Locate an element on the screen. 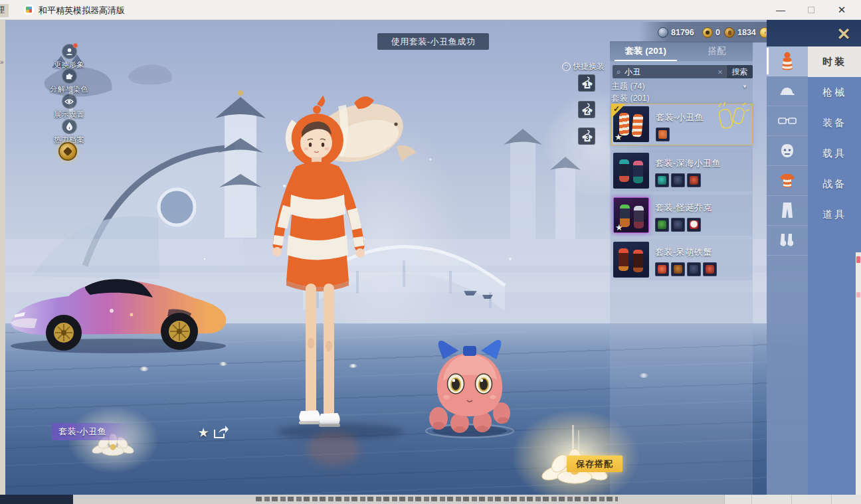  mask-icon is located at coordinates (787, 151).